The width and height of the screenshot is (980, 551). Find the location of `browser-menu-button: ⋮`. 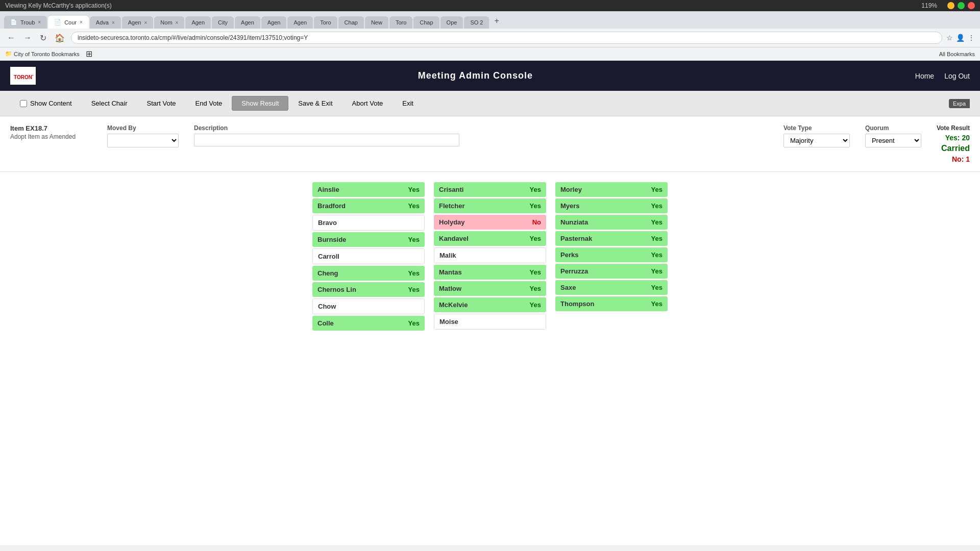

browser-menu-button: ⋮ is located at coordinates (971, 38).